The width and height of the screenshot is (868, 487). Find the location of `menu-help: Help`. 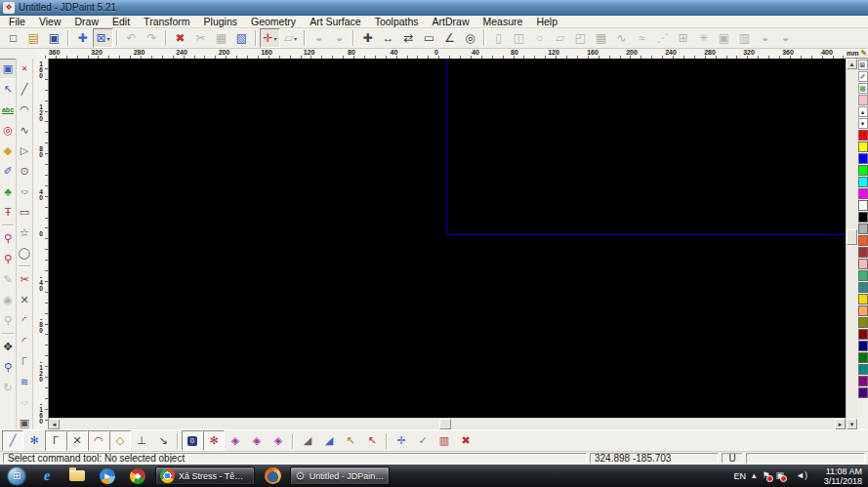

menu-help: Help is located at coordinates (547, 21).